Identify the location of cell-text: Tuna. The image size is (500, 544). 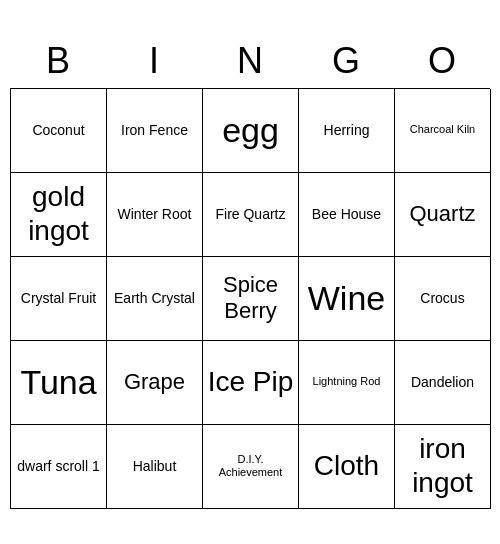
(58, 382).